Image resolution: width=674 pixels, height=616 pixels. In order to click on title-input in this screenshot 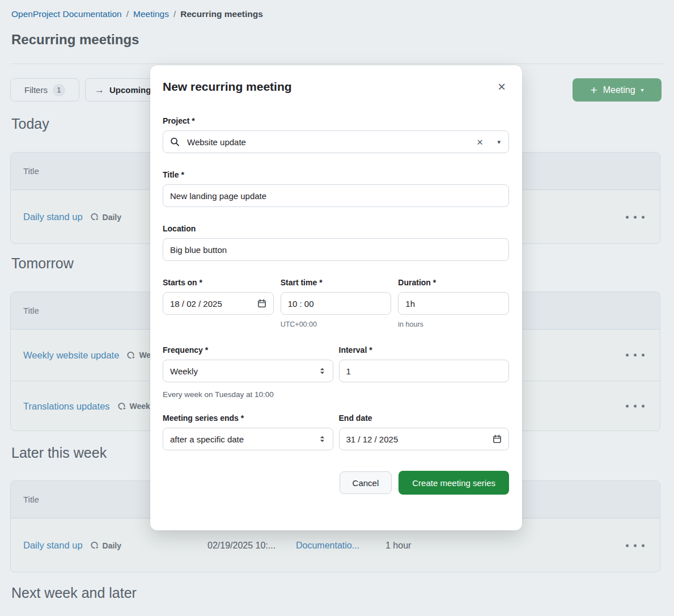, I will do `click(336, 196)`.